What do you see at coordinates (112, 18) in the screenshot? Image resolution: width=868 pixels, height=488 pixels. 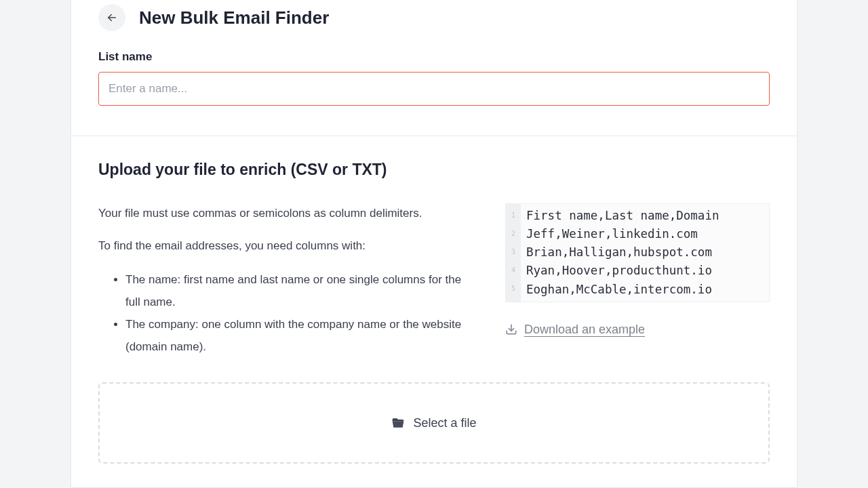 I see `arrow-left-icon` at bounding box center [112, 18].